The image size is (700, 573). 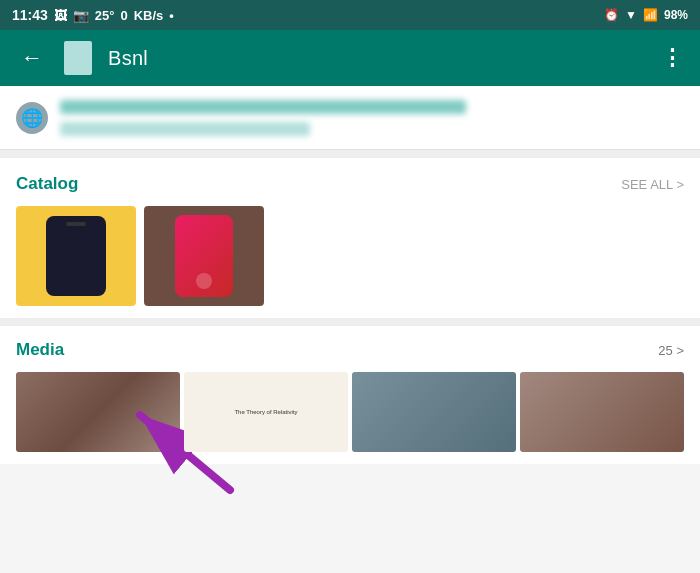 I want to click on signal-icon: 📶, so click(x=650, y=15).